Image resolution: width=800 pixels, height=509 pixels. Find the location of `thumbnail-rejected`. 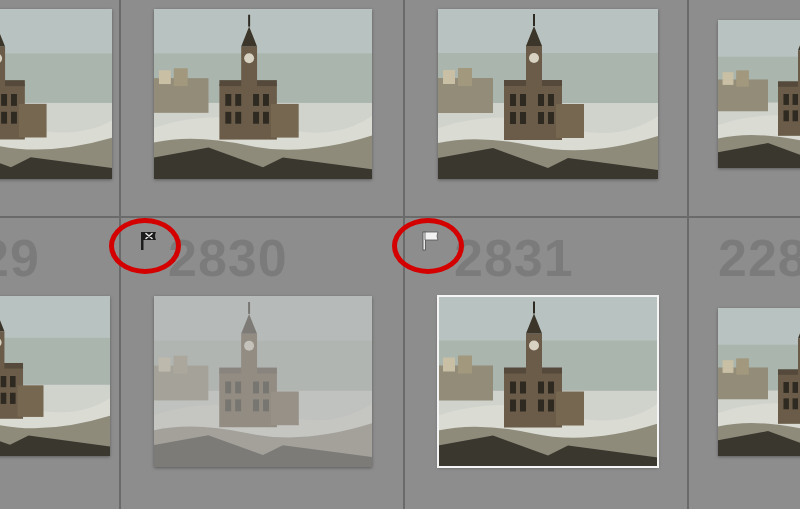

thumbnail-rejected is located at coordinates (263, 382).